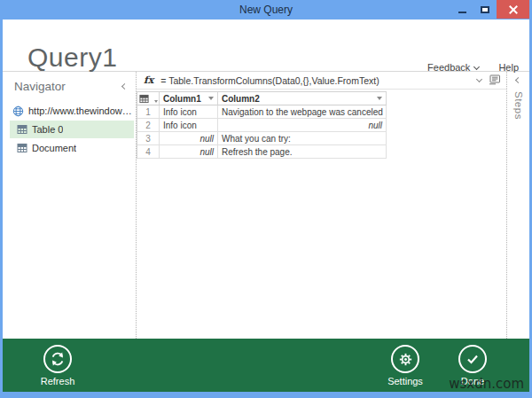 The image size is (532, 398). I want to click on steps-label: Steps, so click(519, 105).